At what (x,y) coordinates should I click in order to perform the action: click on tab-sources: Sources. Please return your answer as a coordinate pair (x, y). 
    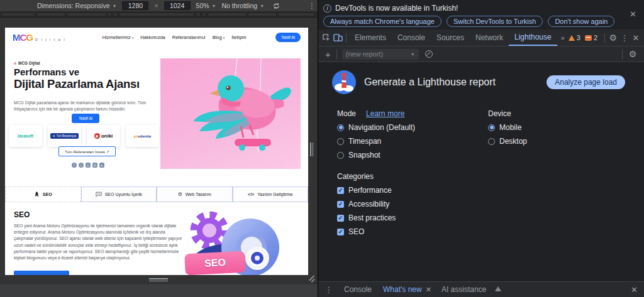
    Looking at the image, I should click on (450, 38).